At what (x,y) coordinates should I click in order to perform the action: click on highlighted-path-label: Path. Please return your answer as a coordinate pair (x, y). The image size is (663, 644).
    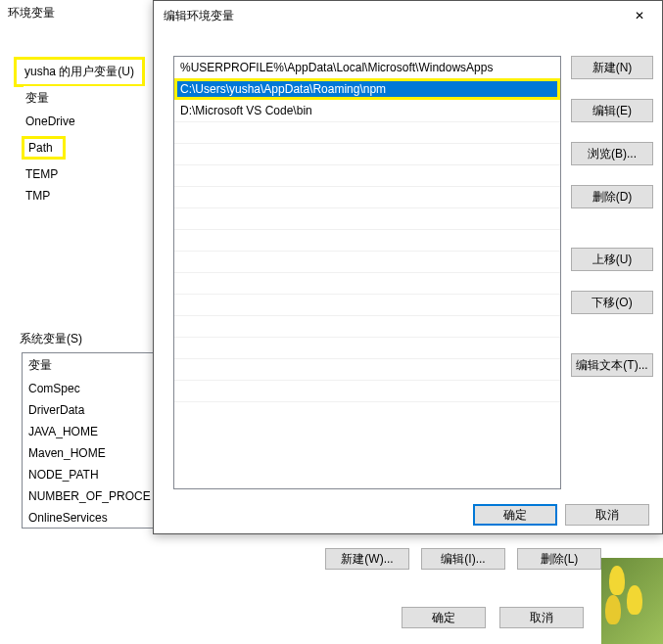
    Looking at the image, I should click on (43, 148).